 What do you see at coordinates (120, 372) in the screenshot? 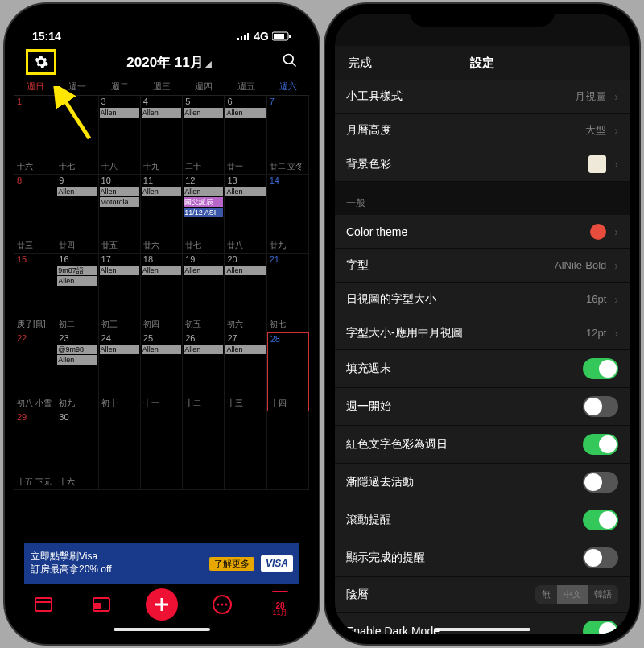
I see `calendar-cell: 24Allen初十` at bounding box center [120, 372].